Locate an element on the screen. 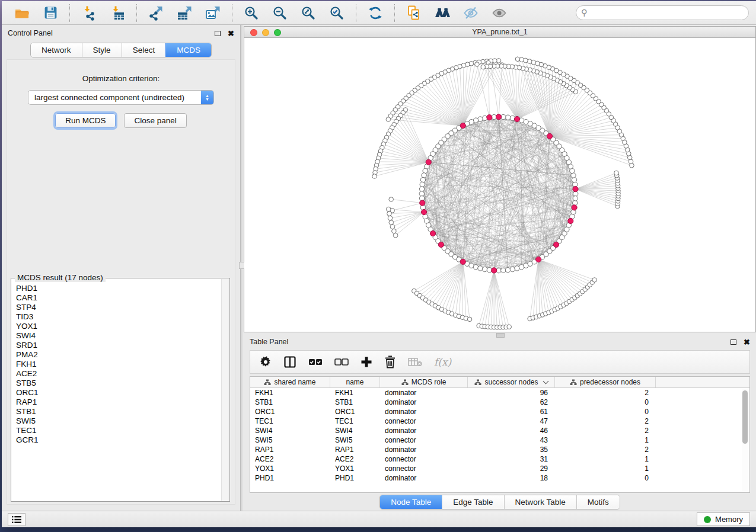  column-header-successor-nodes: successor nodes is located at coordinates (511, 382).